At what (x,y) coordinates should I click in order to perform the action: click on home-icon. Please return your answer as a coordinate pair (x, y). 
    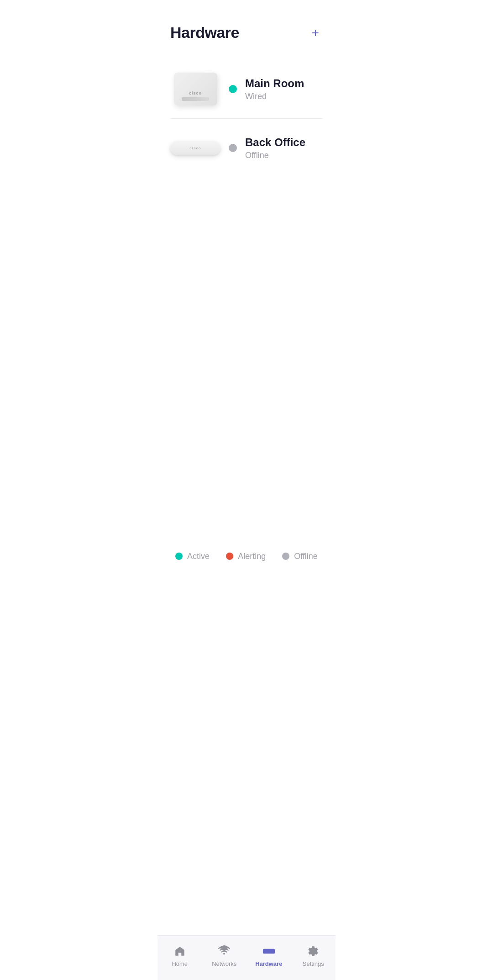
    Looking at the image, I should click on (180, 951).